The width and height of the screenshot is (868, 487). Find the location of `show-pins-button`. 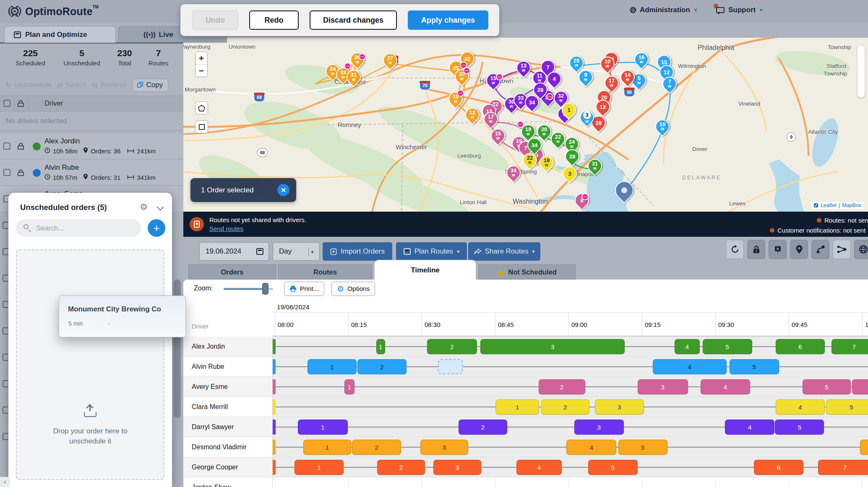

show-pins-button is located at coordinates (799, 249).